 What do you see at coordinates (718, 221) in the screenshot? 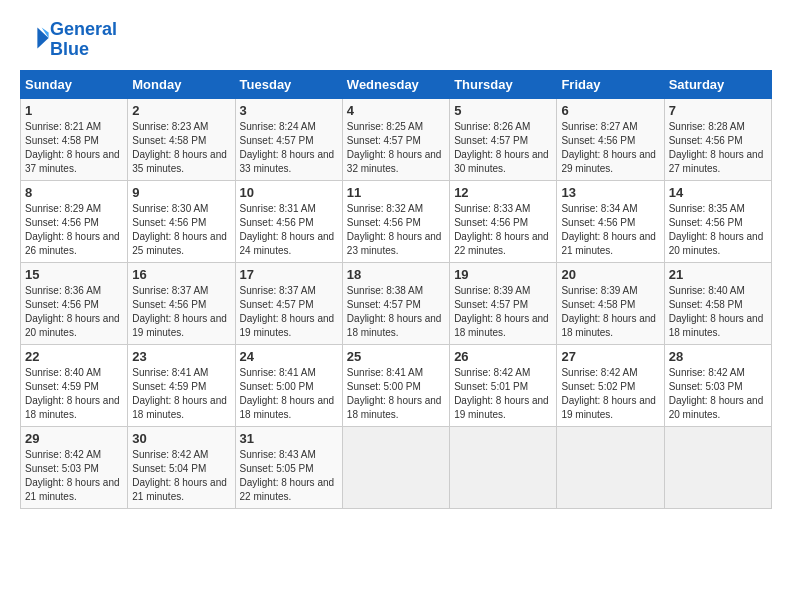
I see `table-row: 14 Sunrise: 8:35 AMSunset: 4:56 PMDaylig…` at bounding box center [718, 221].